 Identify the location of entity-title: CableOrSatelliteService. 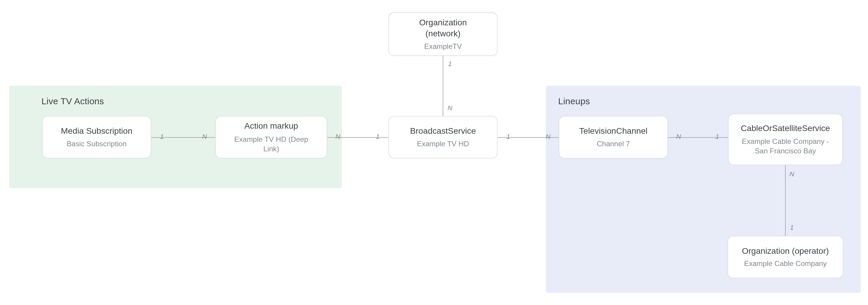
(785, 128).